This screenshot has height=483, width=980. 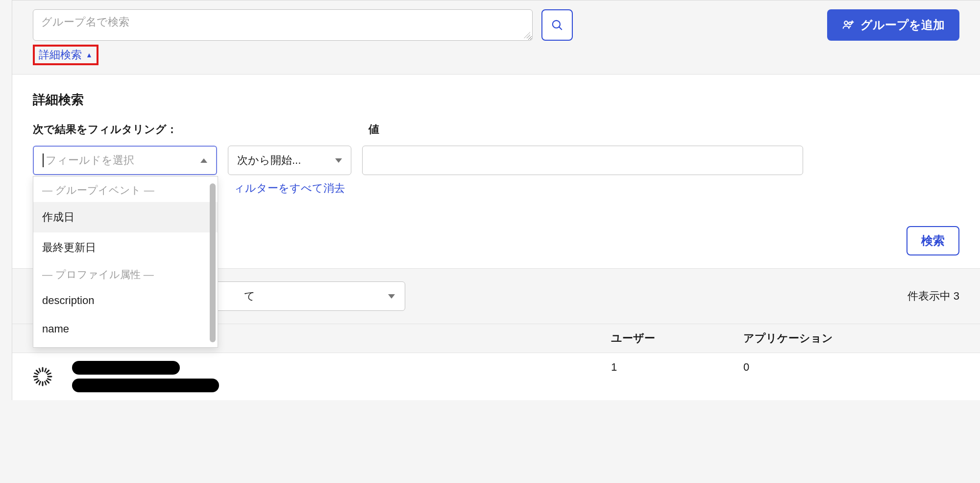 What do you see at coordinates (213, 263) in the screenshot?
I see `scrollbar` at bounding box center [213, 263].